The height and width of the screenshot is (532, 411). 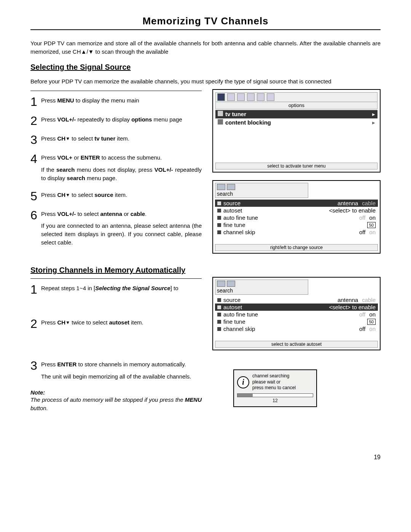 What do you see at coordinates (296, 314) in the screenshot?
I see `osd-search-menu-autoset: search source antenna cable autoset <sel…` at bounding box center [296, 314].